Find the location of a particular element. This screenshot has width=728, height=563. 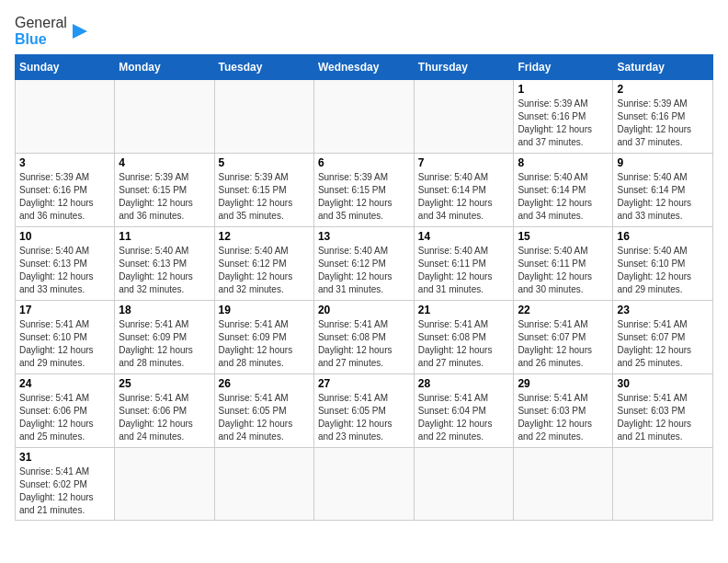

weekday-header-wednesday: Wednesday is located at coordinates (364, 68).